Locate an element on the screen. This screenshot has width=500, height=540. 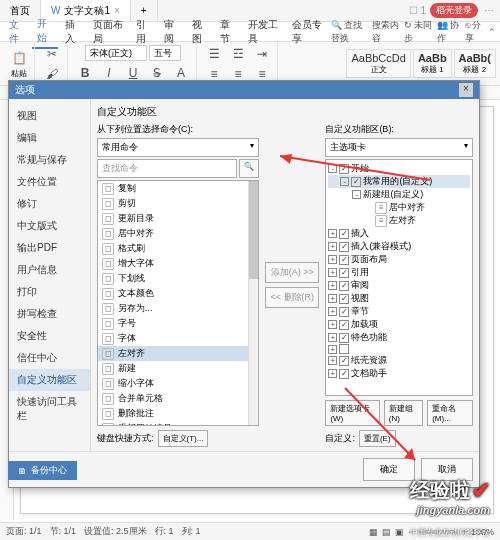
tree-item: +✓文档助手 is located at coordinates (399, 374).